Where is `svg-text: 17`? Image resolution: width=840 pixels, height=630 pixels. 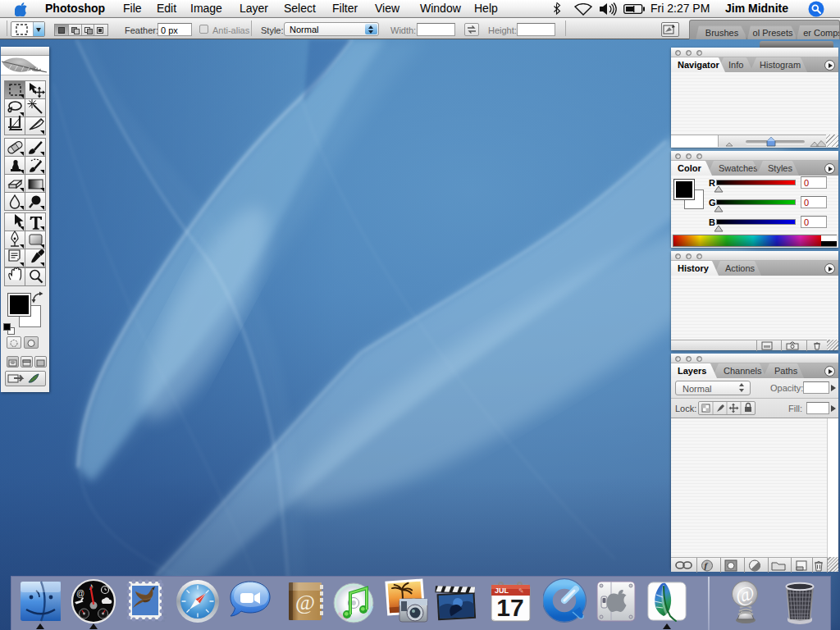 svg-text: 17 is located at coordinates (510, 607).